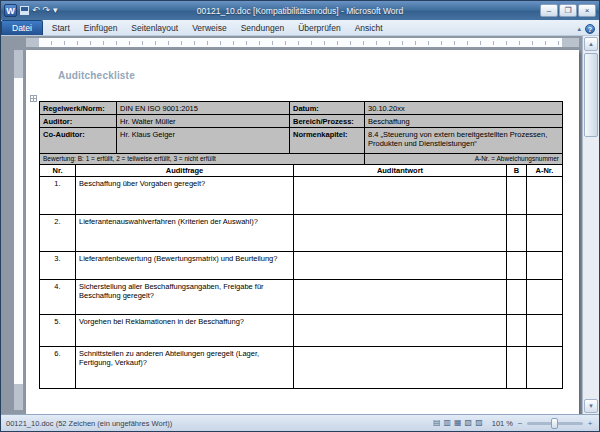 Image resolution: width=600 pixels, height=432 pixels. Describe the element at coordinates (300, 422) in the screenshot. I see `status-bar: 00121_10.doc (52 Zeichen (ein ungefähres…` at that location.